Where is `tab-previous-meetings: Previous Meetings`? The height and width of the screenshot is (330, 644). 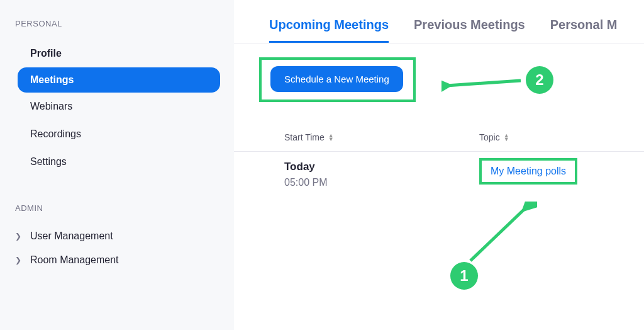 tab-previous-meetings: Previous Meetings is located at coordinates (469, 30).